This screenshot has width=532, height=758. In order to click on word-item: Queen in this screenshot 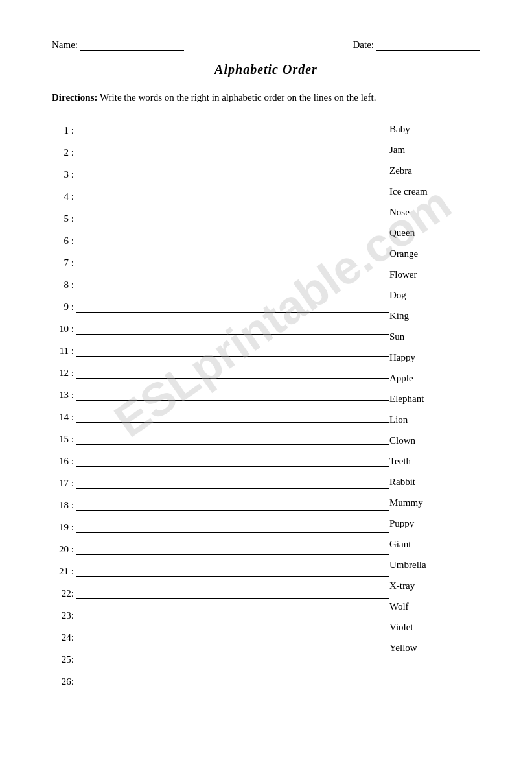, I will do `click(435, 231)`.